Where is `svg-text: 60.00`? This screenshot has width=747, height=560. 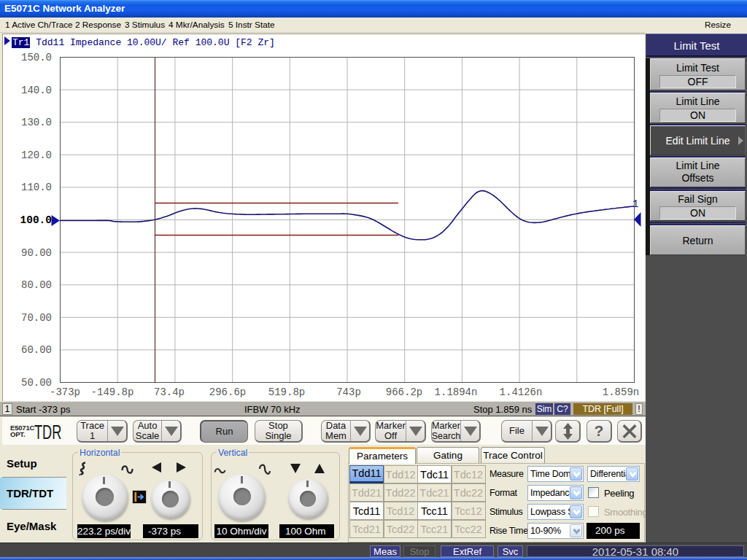
svg-text: 60.00 is located at coordinates (36, 350).